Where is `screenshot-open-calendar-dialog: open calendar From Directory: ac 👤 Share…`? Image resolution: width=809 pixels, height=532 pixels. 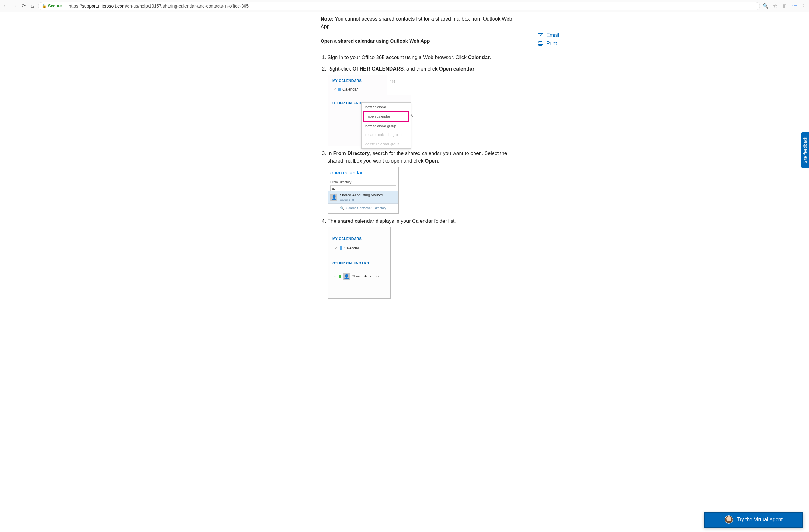 screenshot-open-calendar-dialog: open calendar From Directory: ac 👤 Share… is located at coordinates (363, 190).